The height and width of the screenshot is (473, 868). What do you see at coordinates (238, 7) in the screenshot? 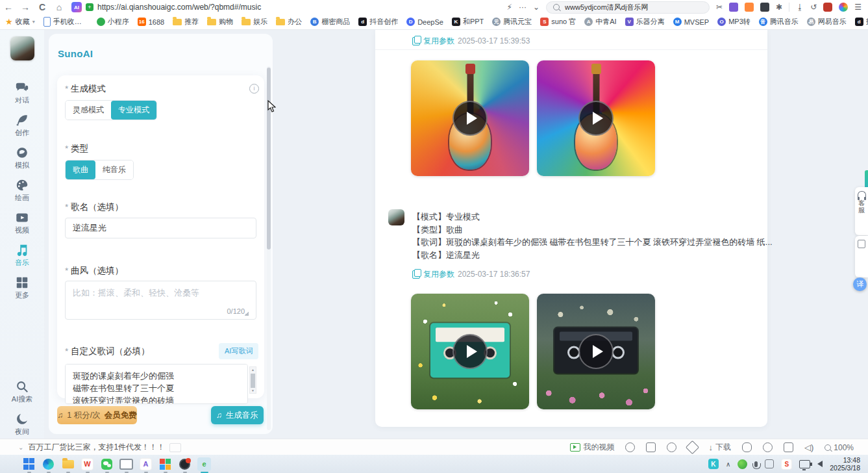
I see `address-bar: + https://ai.qianshouaigc.com/web/?qbmd#…` at bounding box center [238, 7].